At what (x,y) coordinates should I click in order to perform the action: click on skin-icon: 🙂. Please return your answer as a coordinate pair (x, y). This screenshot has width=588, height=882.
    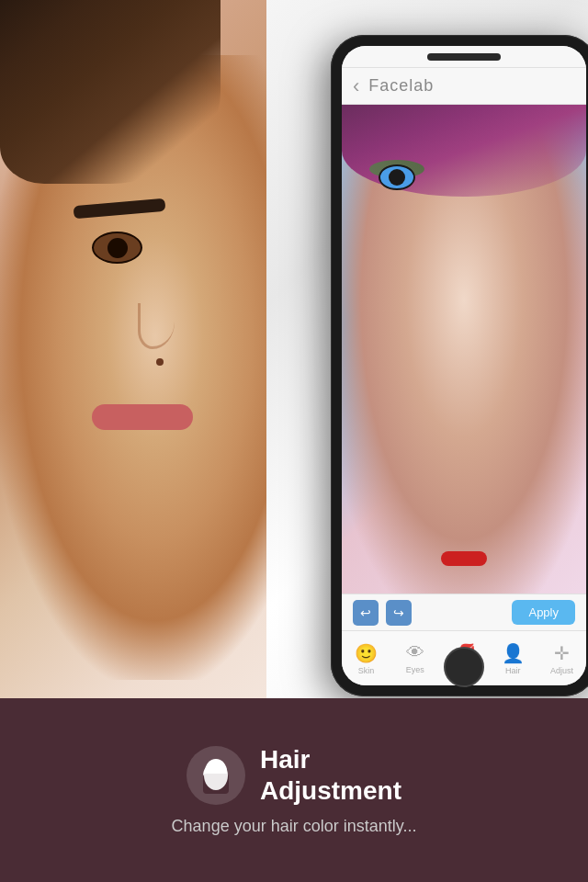
    Looking at the image, I should click on (366, 653).